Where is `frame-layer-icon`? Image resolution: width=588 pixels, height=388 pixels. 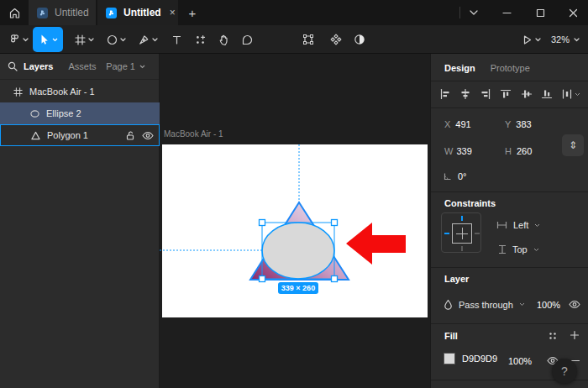
frame-layer-icon is located at coordinates (18, 92).